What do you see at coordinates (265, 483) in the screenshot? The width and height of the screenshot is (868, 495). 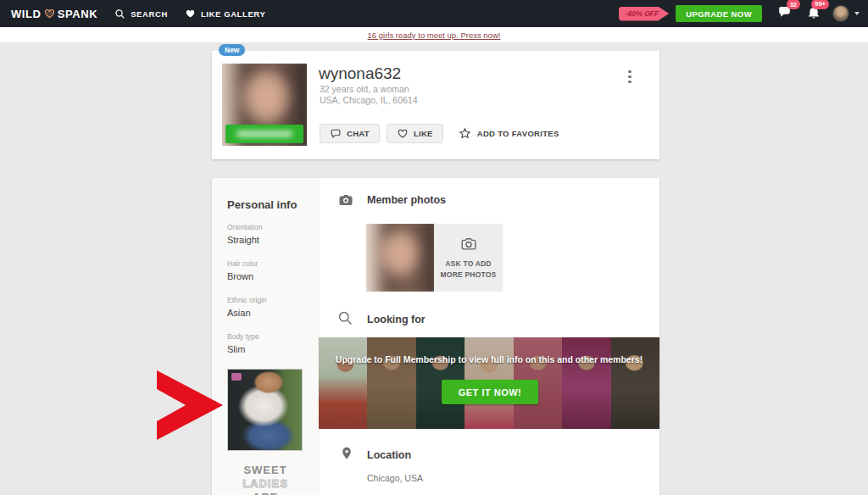 I see `ad-text-line: LADIES` at bounding box center [265, 483].